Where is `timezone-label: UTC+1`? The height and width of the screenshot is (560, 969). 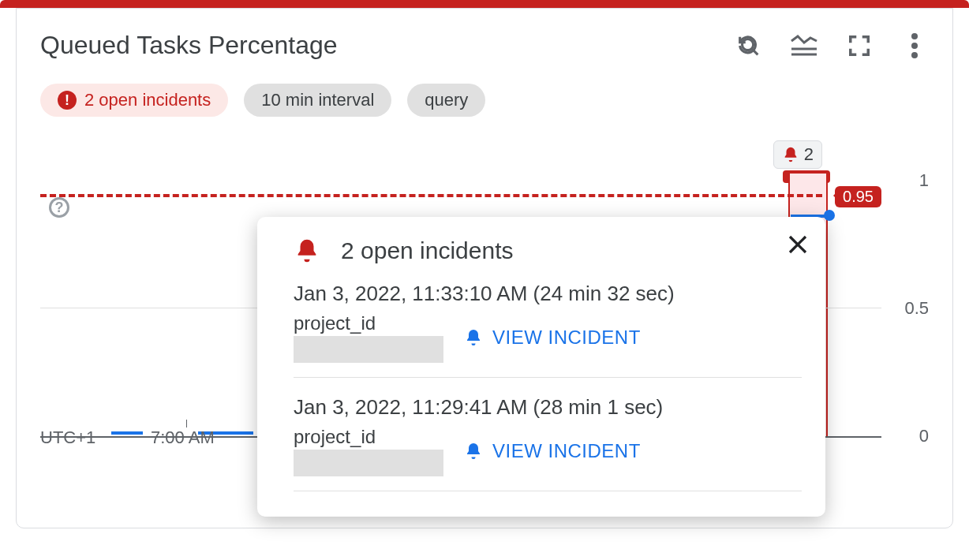
timezone-label: UTC+1 is located at coordinates (68, 438).